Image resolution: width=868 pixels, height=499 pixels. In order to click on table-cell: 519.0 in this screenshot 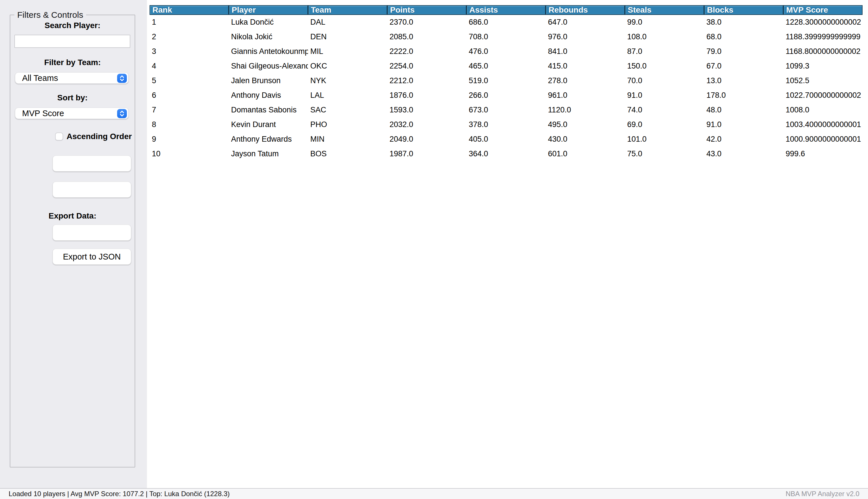, I will do `click(506, 81)`.